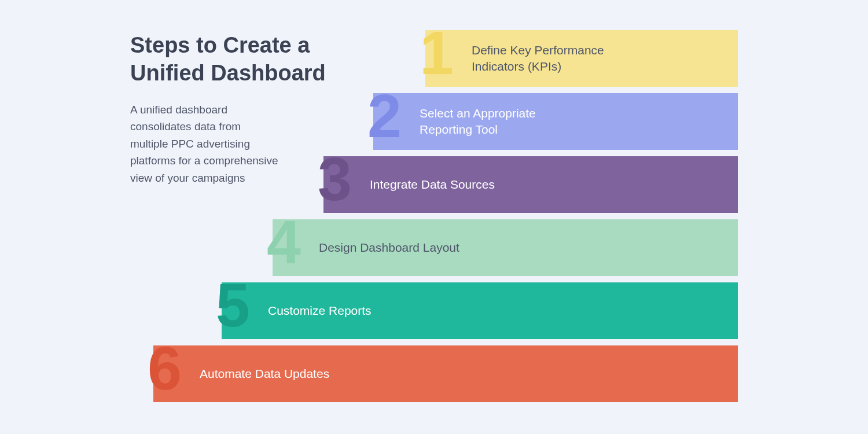 The height and width of the screenshot is (434, 868). Describe the element at coordinates (556, 122) in the screenshot. I see `step-2: 2Select an Appropriate Reporting Tool` at that location.